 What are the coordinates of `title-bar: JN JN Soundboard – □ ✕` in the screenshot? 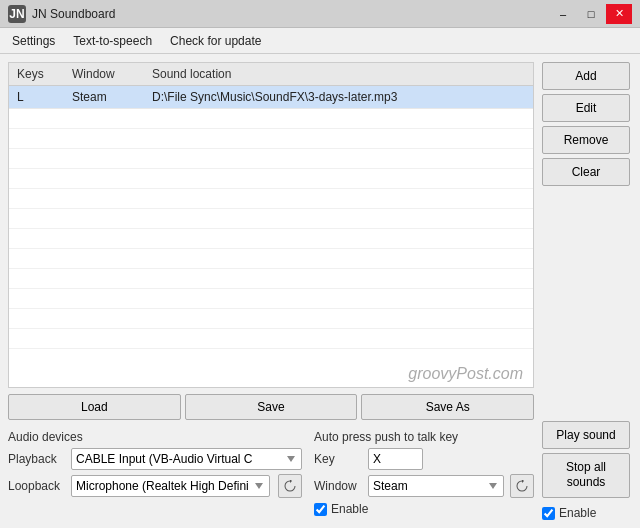 It's located at (320, 14).